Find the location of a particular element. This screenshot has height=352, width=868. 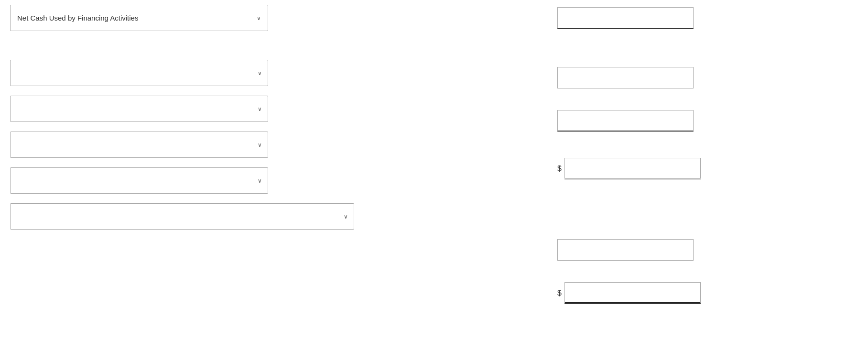

header-chevron-icon: ∨ is located at coordinates (259, 18).